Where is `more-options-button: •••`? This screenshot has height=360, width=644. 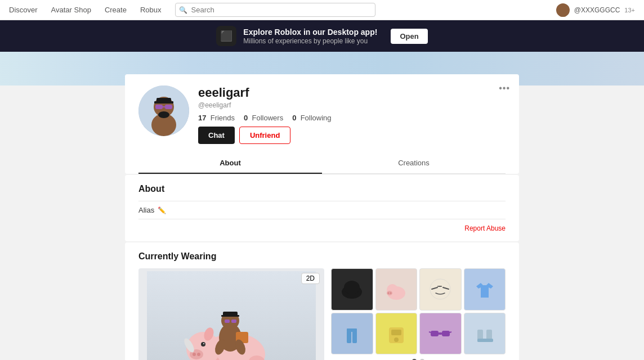
more-options-button: ••• is located at coordinates (504, 88).